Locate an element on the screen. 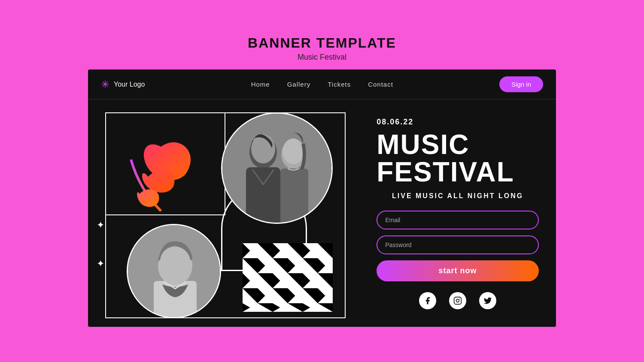 The image size is (644, 362). start-now-button: Start now is located at coordinates (458, 271).